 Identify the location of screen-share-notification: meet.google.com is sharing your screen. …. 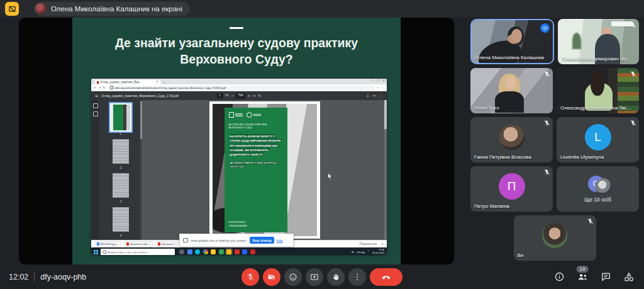
(236, 241).